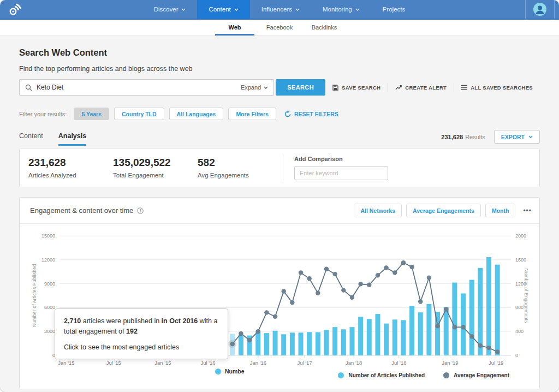 This screenshot has height=392, width=559. I want to click on results-count-label: Results, so click(475, 137).